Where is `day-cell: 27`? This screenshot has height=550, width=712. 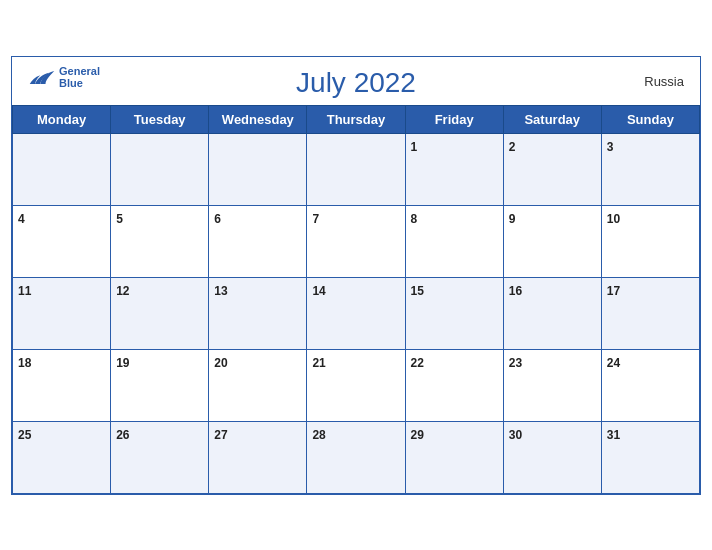
day-cell: 27 is located at coordinates (258, 457).